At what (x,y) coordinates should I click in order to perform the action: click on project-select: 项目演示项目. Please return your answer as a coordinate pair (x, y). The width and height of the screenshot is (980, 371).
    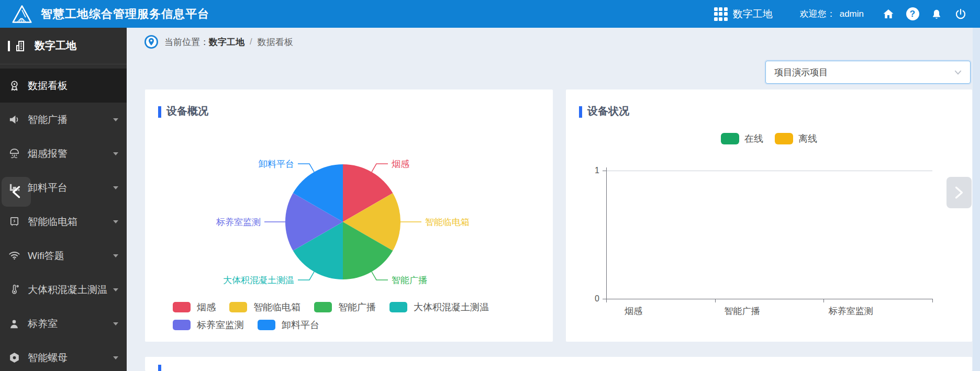
    Looking at the image, I should click on (868, 72).